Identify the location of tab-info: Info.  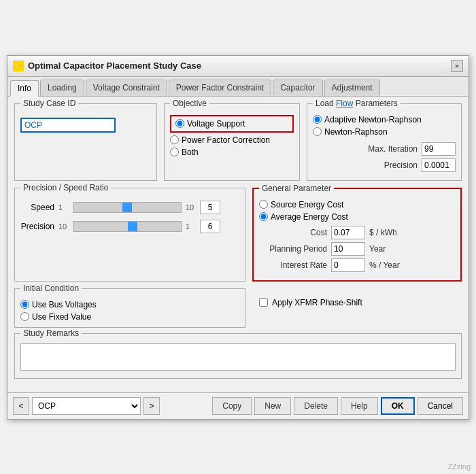
(24, 88).